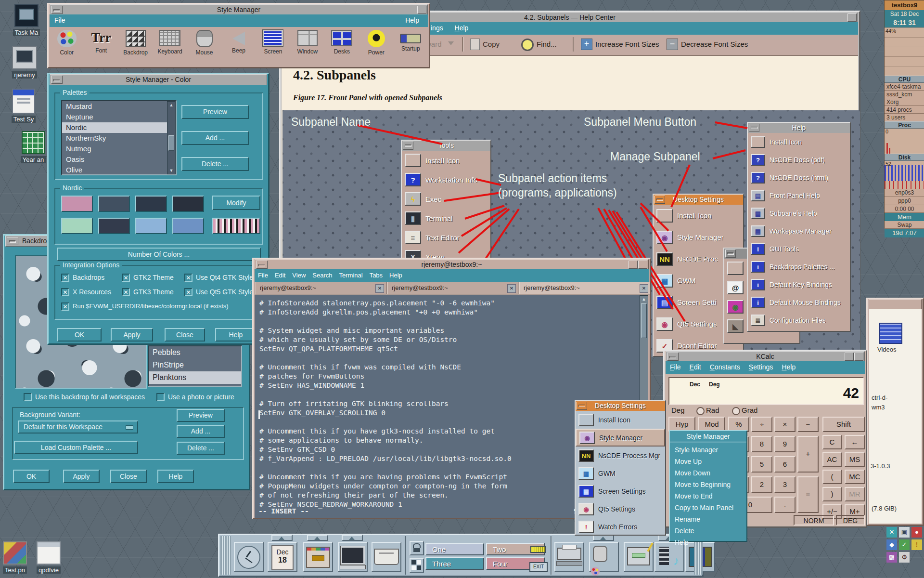 Image resolution: width=924 pixels, height=578 pixels. Describe the element at coordinates (25, 106) in the screenshot. I see `desktop-icon-test-sy: Test Sy` at that location.